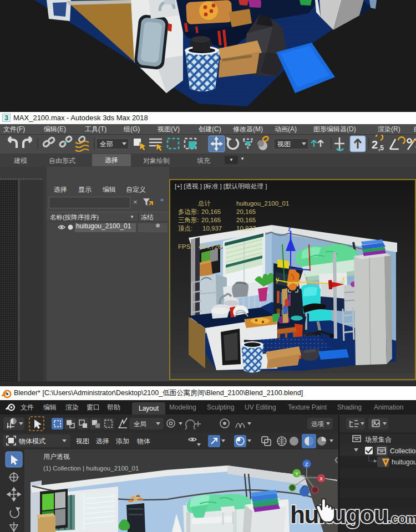 This screenshot has height=532, width=416. Describe the element at coordinates (318, 424) in the screenshot. I see `svg-text: 选项` at that location.